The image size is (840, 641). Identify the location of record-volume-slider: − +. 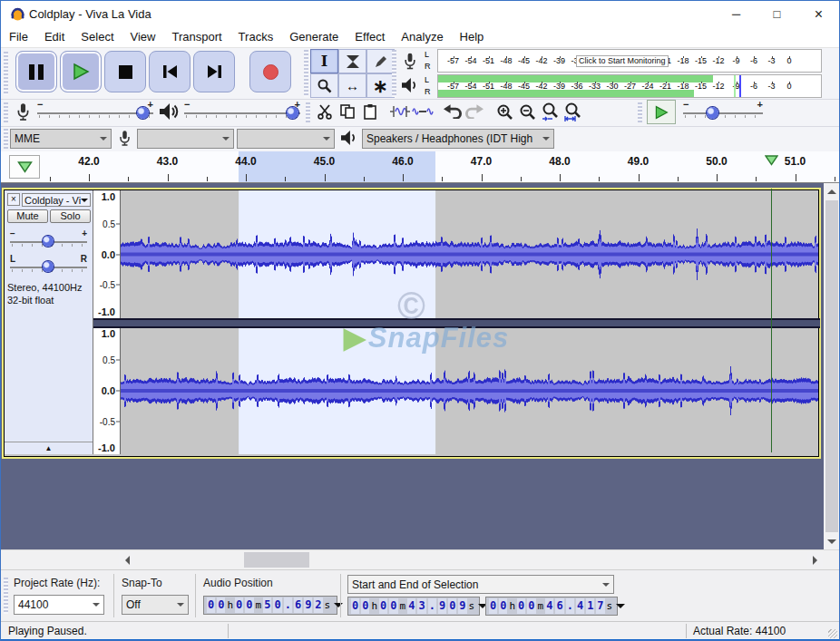
(95, 112).